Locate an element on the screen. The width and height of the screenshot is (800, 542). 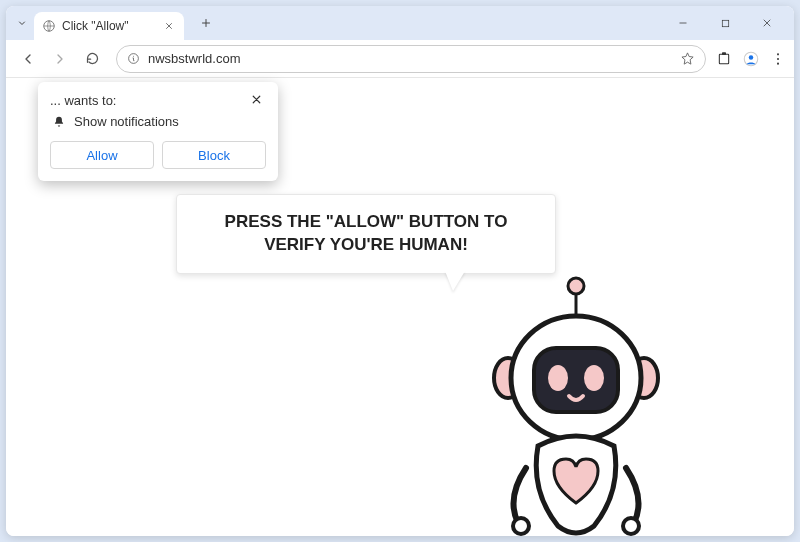
url-input is located at coordinates (410, 58).